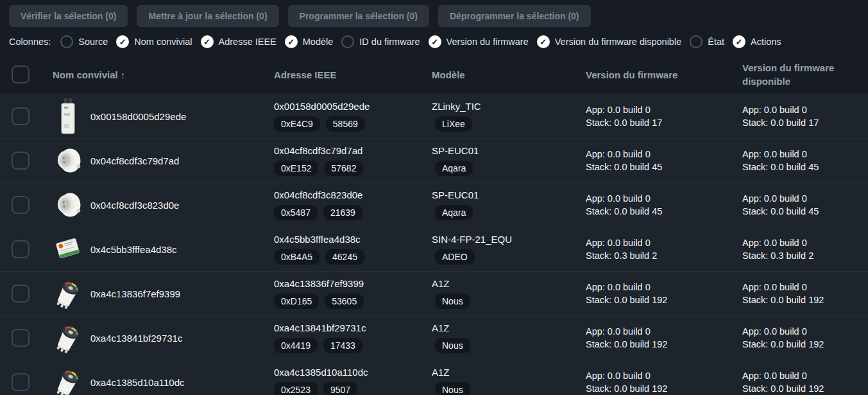  I want to click on available-firmware-stack-version: Stack: 0.0 build 17, so click(805, 123).